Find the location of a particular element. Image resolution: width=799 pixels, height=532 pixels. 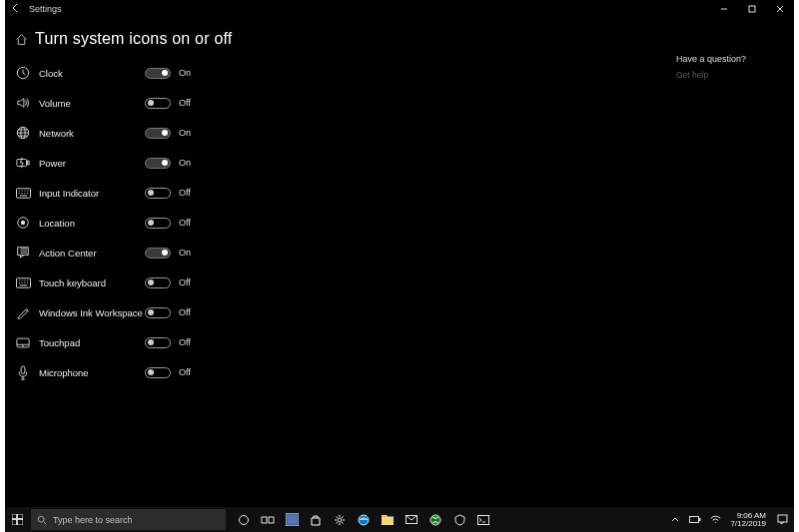

clock-icon is located at coordinates (23, 73).